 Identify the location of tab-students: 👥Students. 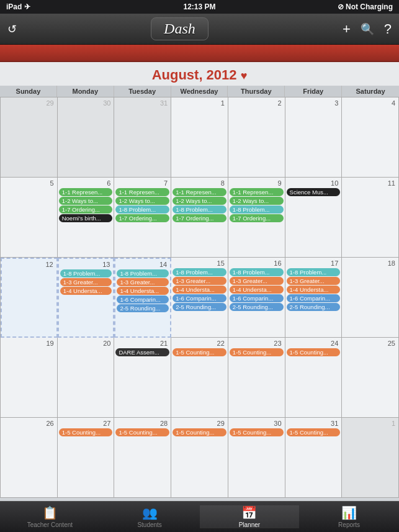
(150, 516).